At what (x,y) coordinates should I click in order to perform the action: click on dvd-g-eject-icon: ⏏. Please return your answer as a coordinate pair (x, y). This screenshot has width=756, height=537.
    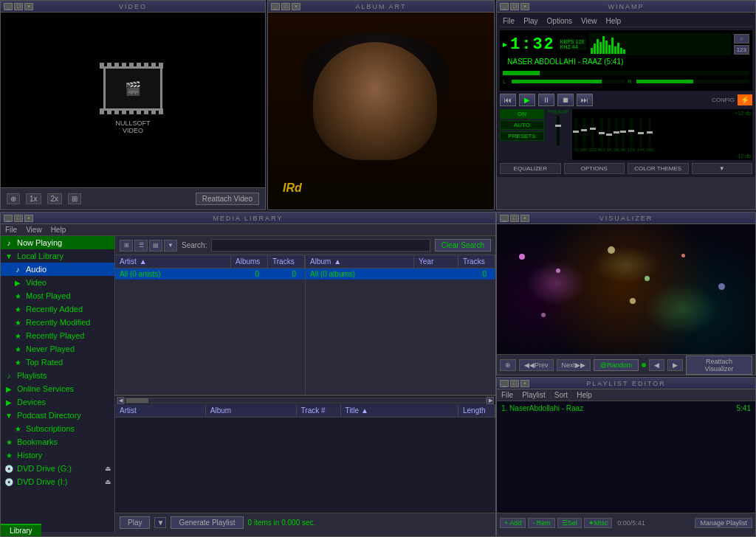
    Looking at the image, I should click on (108, 468).